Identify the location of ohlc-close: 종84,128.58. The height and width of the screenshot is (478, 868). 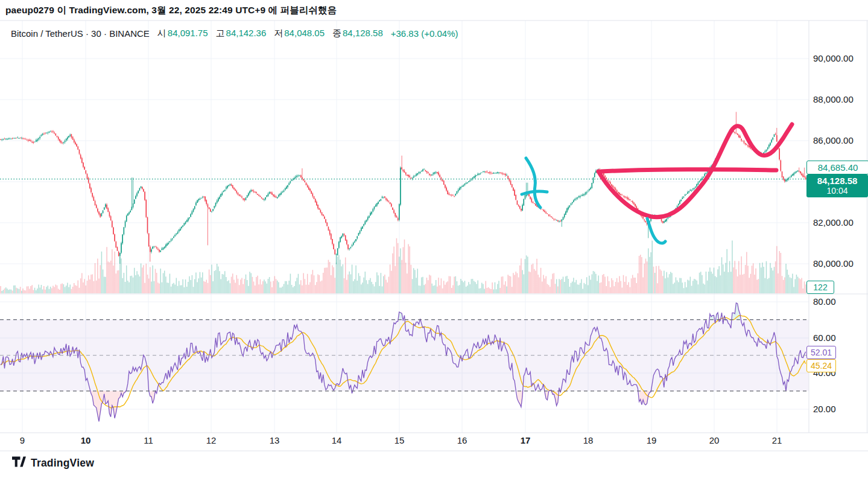
(358, 34).